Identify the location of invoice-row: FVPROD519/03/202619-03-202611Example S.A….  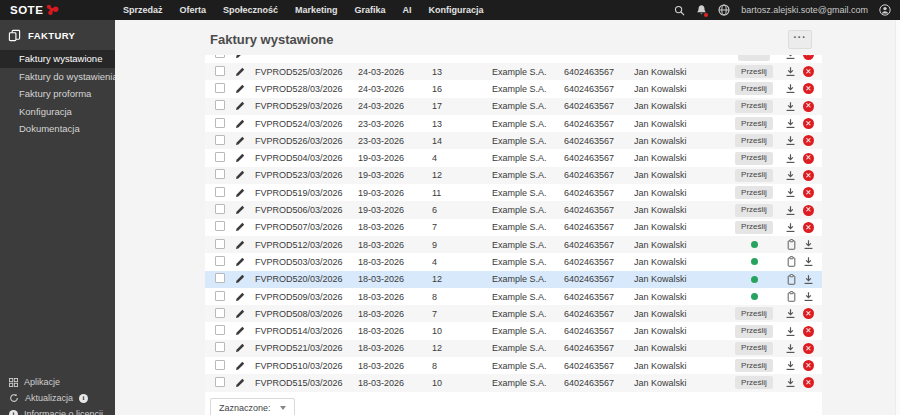
(514, 192).